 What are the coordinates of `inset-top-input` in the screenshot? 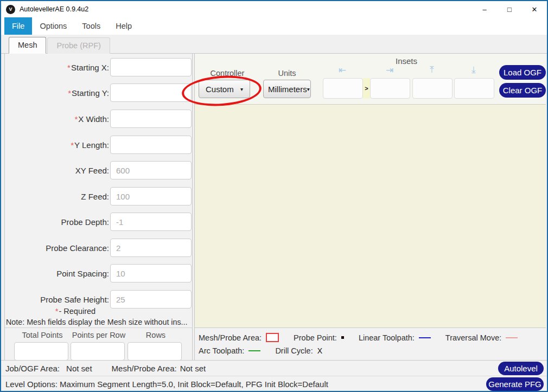 It's located at (432, 88).